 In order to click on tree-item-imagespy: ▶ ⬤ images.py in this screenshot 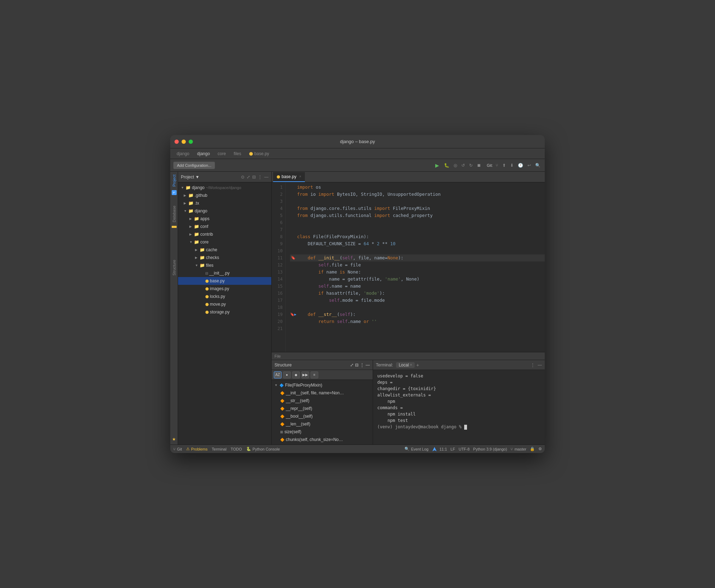, I will do `click(225, 289)`.